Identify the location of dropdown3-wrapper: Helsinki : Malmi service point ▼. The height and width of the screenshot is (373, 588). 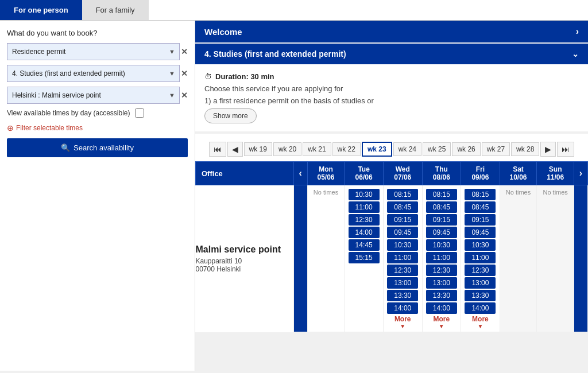
(93, 95).